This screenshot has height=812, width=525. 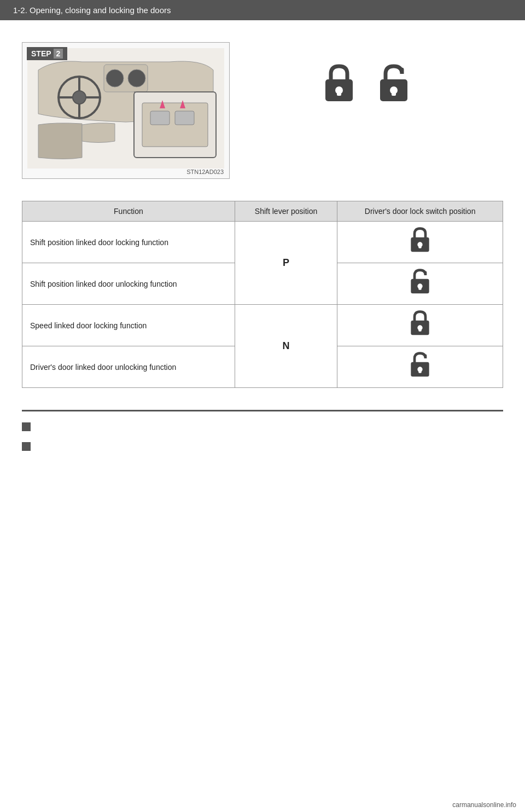 What do you see at coordinates (420, 211) in the screenshot?
I see `col-header-lock: Driver's door lock switch position` at bounding box center [420, 211].